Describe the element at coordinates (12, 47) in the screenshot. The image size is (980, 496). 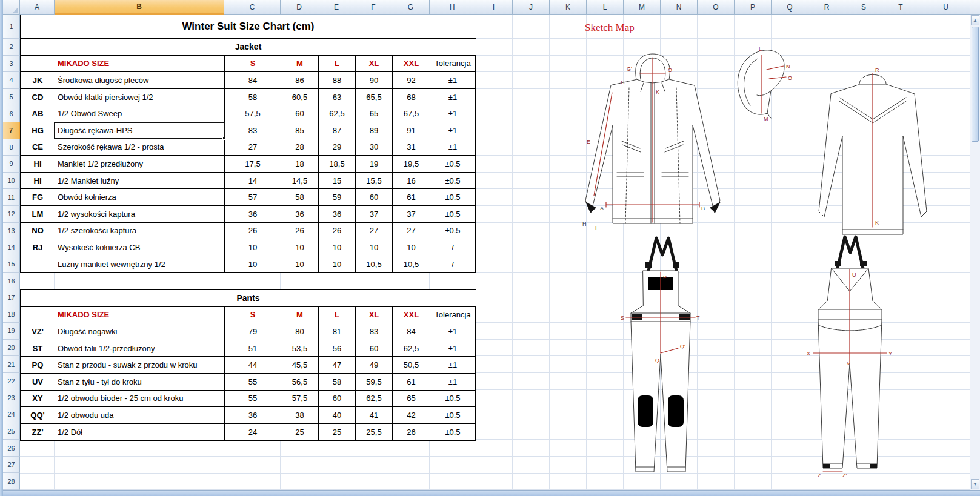
I see `row-header-2: 2` at that location.